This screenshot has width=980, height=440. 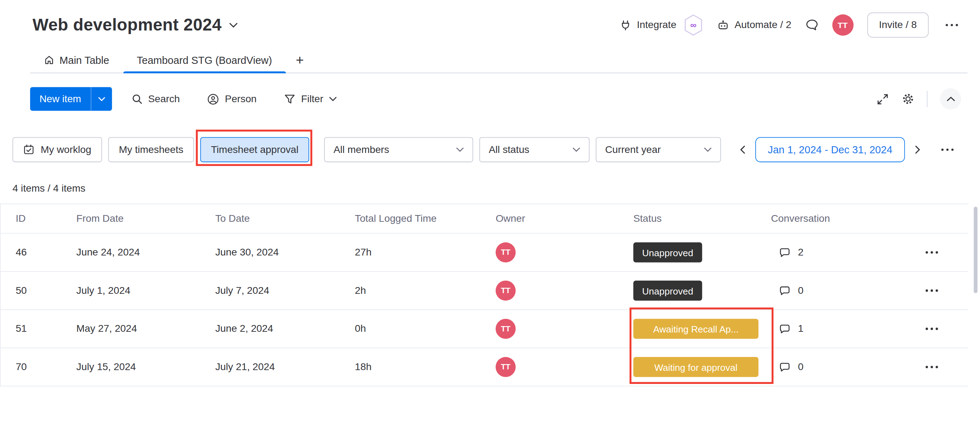 What do you see at coordinates (883, 99) in the screenshot?
I see `fullscreen-icon` at bounding box center [883, 99].